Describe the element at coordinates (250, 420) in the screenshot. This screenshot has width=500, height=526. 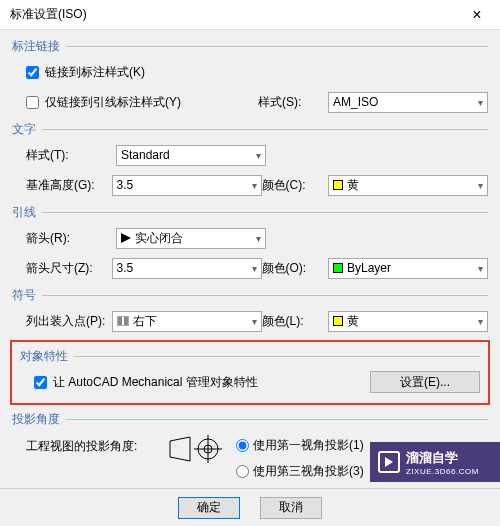
I see `section-title-projection: 投影角度` at that location.